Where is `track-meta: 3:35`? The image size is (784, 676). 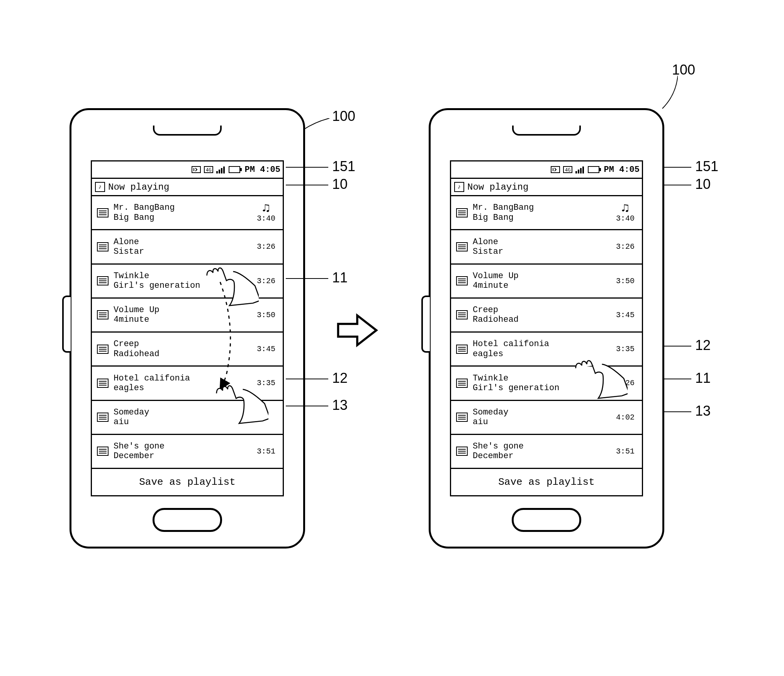 track-meta: 3:35 is located at coordinates (625, 349).